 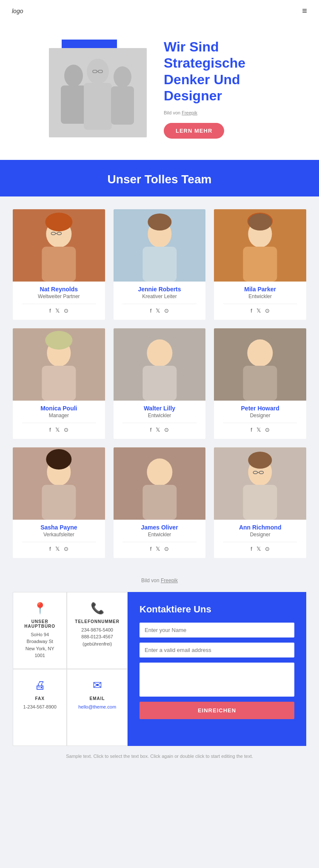 I want to click on contact-info-box: 🖨 FAX 1-234-567-8900, so click(x=40, y=708).